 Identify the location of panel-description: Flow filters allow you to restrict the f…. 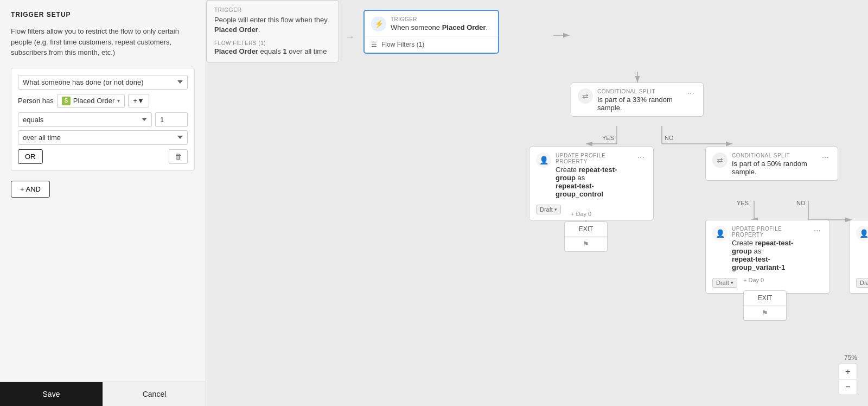
(103, 42).